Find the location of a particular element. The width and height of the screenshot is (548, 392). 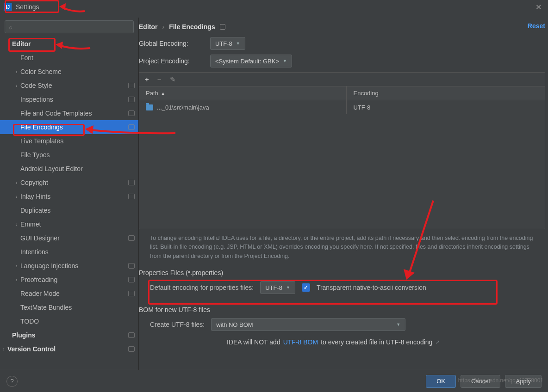

close-icon: ✕ is located at coordinates (539, 7).